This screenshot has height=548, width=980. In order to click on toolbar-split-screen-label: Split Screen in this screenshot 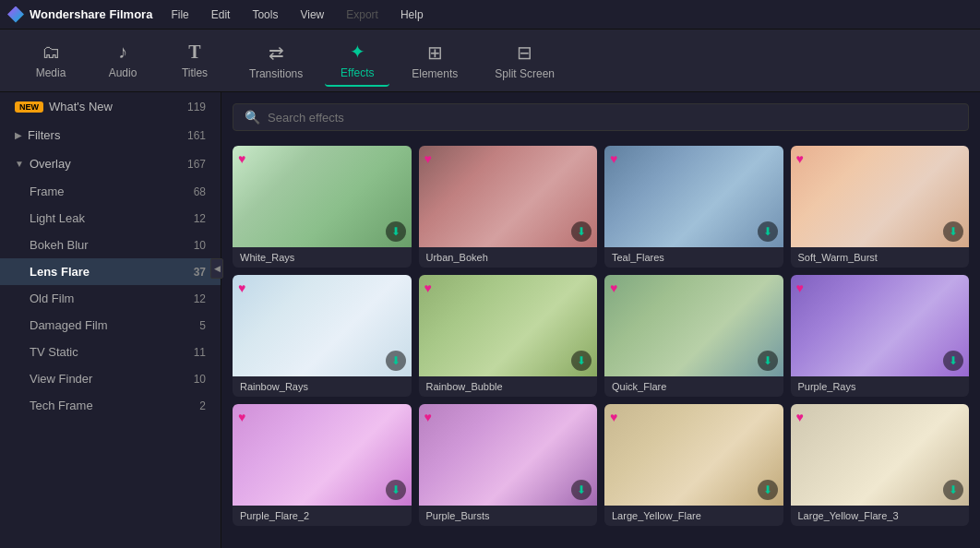, I will do `click(524, 74)`.